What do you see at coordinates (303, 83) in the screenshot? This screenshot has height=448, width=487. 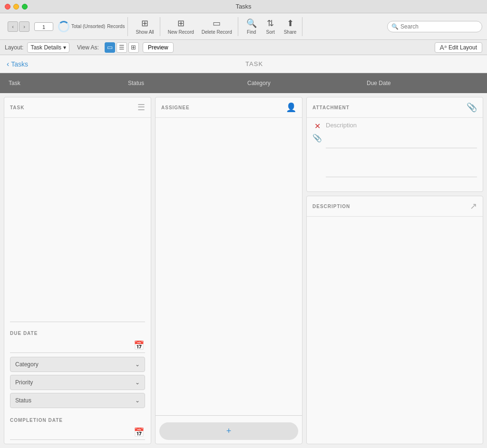 I see `col-category: Category` at bounding box center [303, 83].